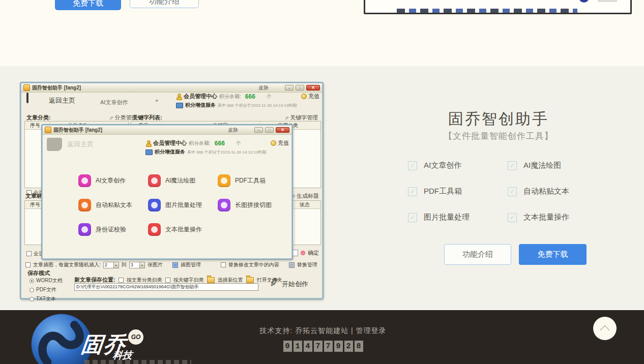 This screenshot has height=364, width=644. Describe the element at coordinates (121, 280) in the screenshot. I see `by-category-checkbox` at that location.